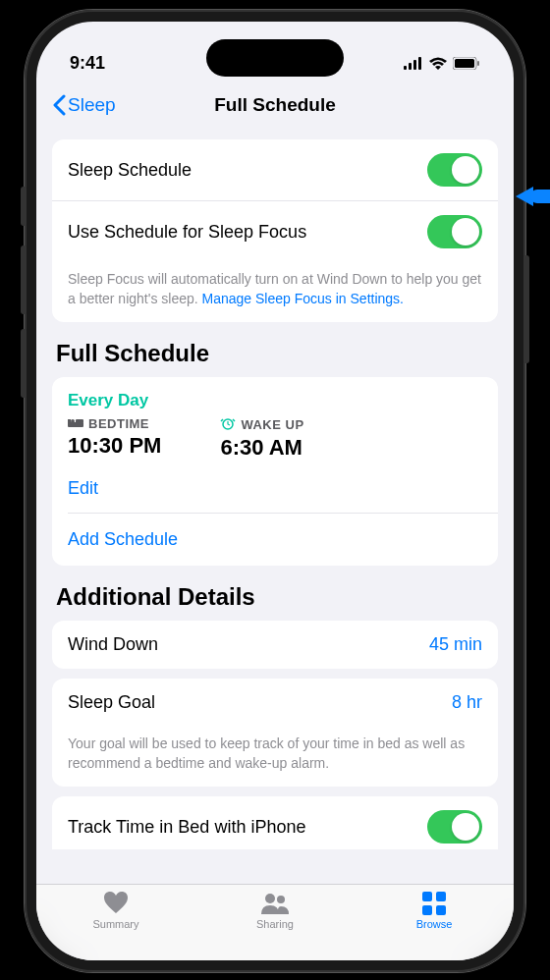 Image resolution: width=550 pixels, height=980 pixels. I want to click on focus-footer-text: Sleep Focus will automatically turn on a…, so click(275, 293).